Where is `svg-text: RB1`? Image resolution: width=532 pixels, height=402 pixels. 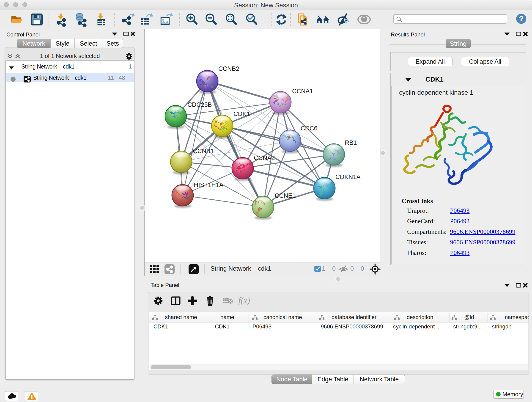
svg-text: RB1 is located at coordinates (351, 143).